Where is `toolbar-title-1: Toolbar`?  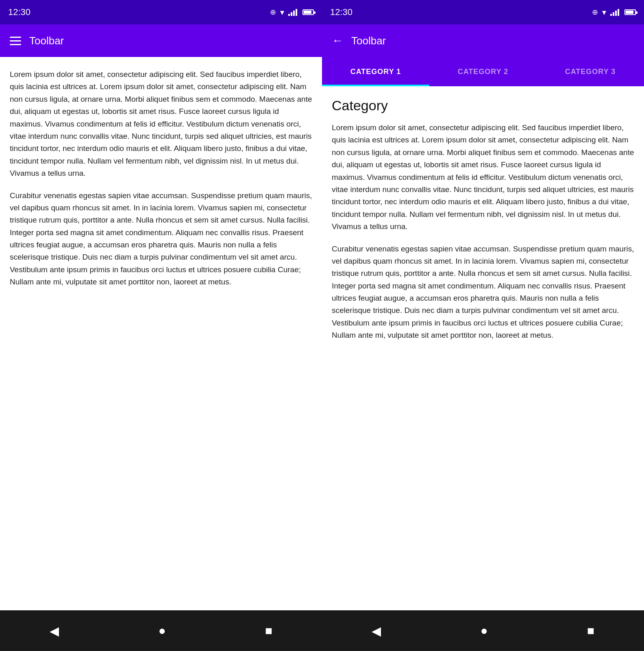
toolbar-title-1: Toolbar is located at coordinates (46, 41).